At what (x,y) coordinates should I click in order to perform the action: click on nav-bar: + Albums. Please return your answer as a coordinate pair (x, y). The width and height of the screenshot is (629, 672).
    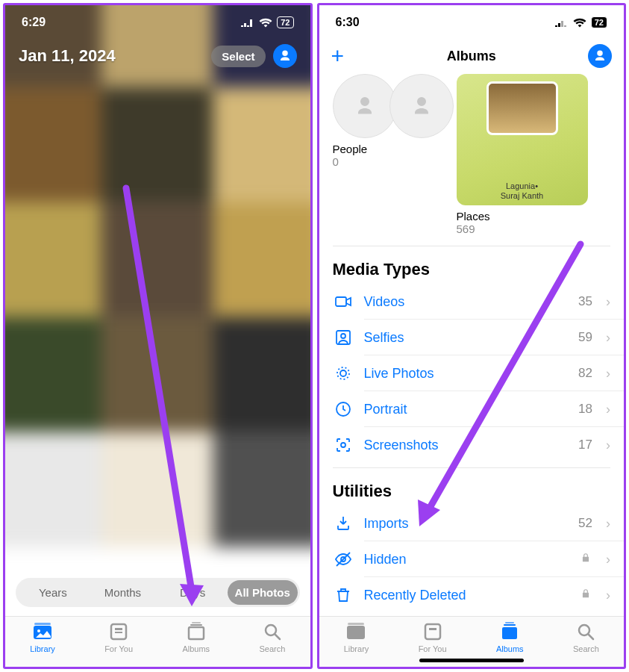
    Looking at the image, I should click on (472, 57).